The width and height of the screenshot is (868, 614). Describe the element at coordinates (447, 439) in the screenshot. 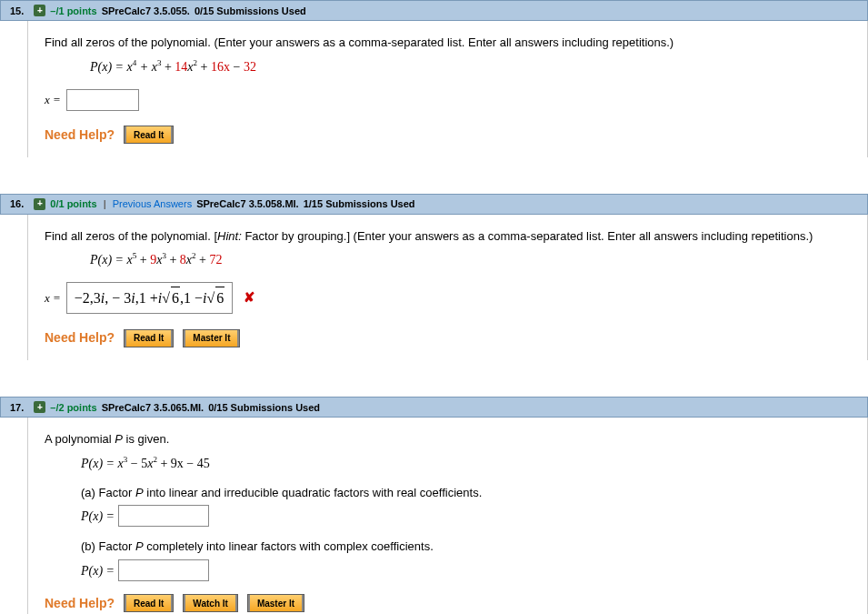

I see `prompt-text: A polynomial P is given.` at that location.